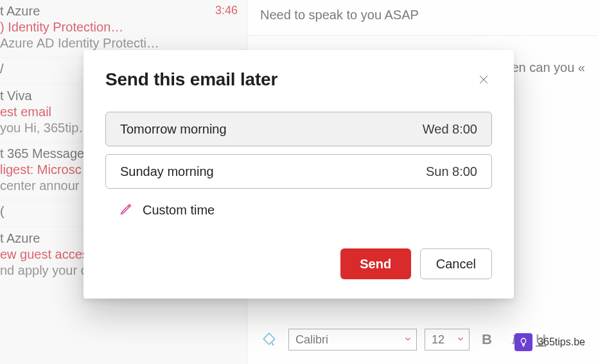 The height and width of the screenshot is (364, 598). I want to click on option-time: Wed 8:00, so click(450, 130).